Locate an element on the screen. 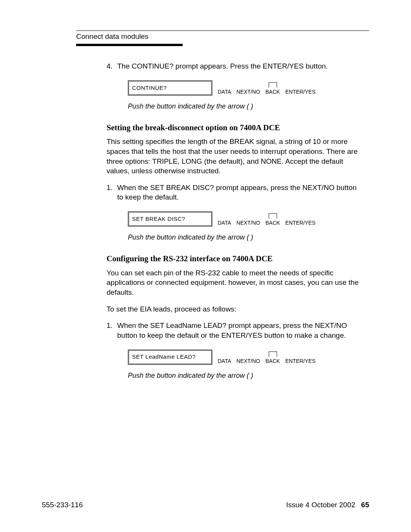  footer-page-number: 65 is located at coordinates (365, 505).